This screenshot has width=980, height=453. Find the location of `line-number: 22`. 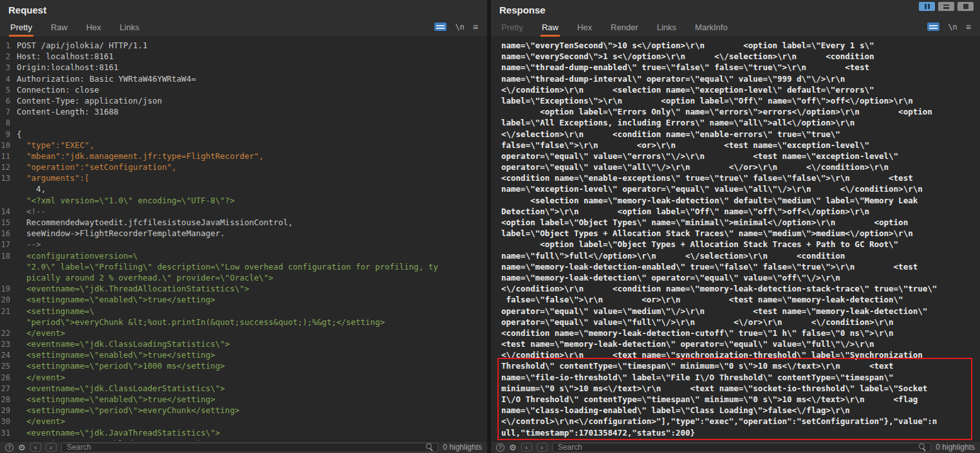

line-number: 22 is located at coordinates (8, 333).